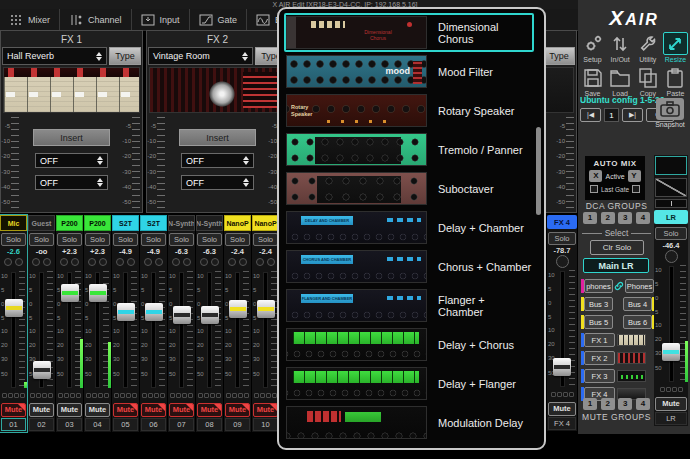  I want to click on fx-type-option: moodMood Filter, so click(409, 72).